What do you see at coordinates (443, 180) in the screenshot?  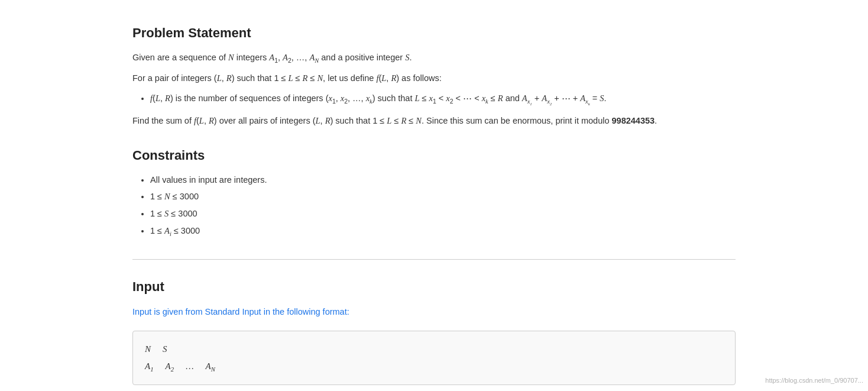 I see `constraint-item-1: All values in input are integers.` at bounding box center [443, 180].